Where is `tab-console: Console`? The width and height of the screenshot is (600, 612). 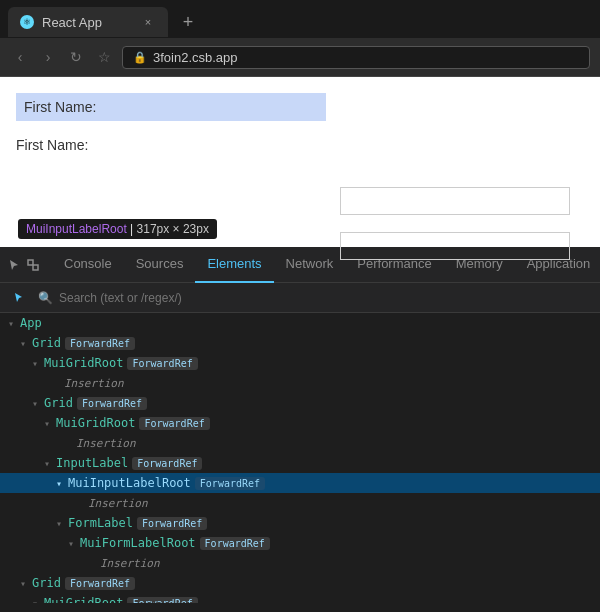
tab-console: Console is located at coordinates (88, 265).